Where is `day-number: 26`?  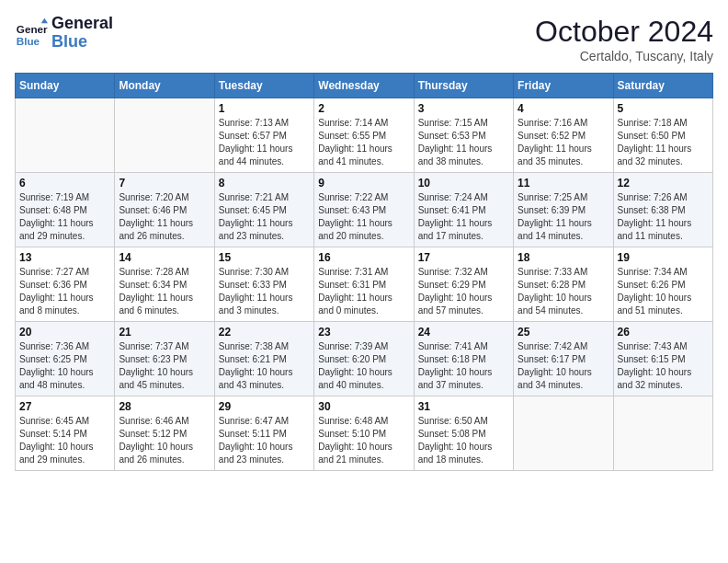
day-number: 26 is located at coordinates (664, 332).